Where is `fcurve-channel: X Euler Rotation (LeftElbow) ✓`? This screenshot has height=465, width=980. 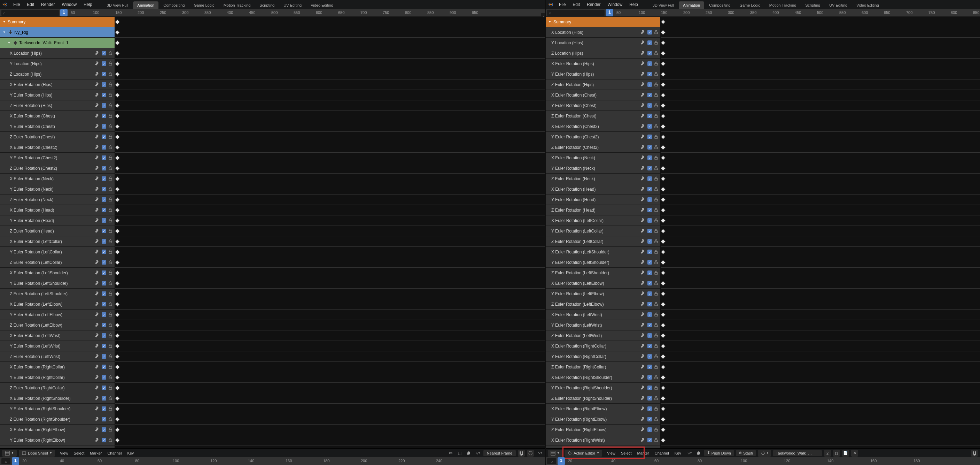 fcurve-channel: X Euler Rotation (LeftElbow) ✓ is located at coordinates (603, 283).